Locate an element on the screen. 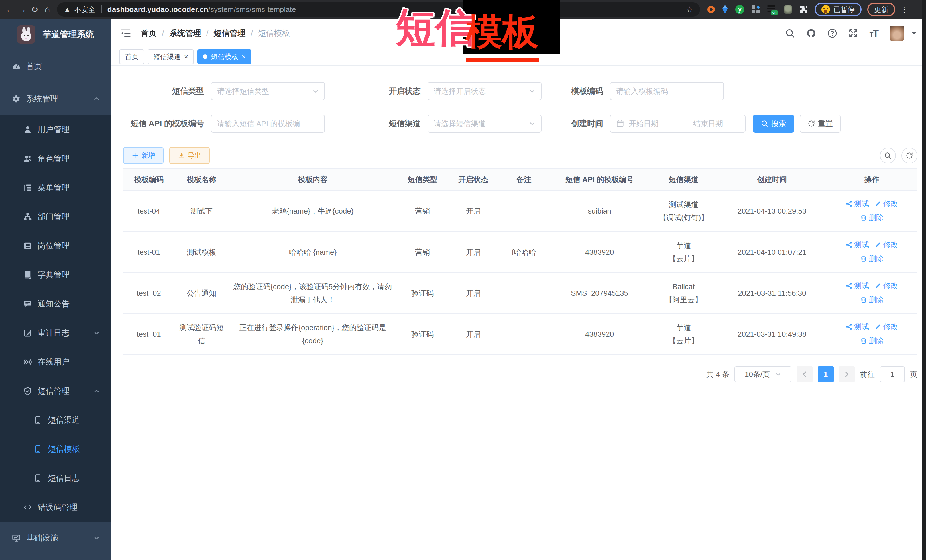 The width and height of the screenshot is (926, 560). search-icon is located at coordinates (790, 33).